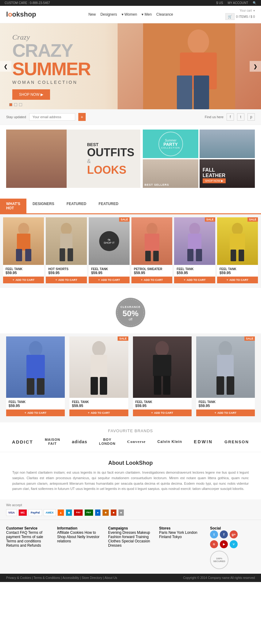 This screenshot has width=261, height=644. What do you see at coordinates (163, 533) in the screenshot?
I see `footer-link-paris: Paris` at bounding box center [163, 533].